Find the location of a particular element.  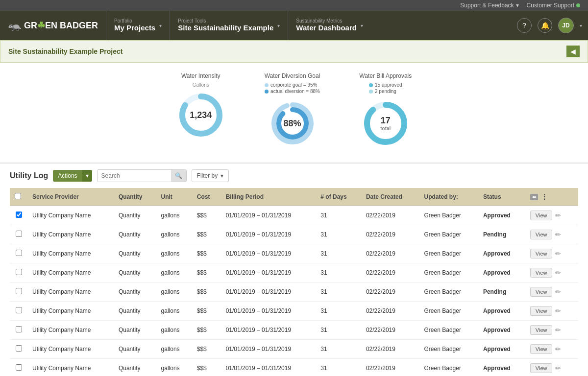

search-input is located at coordinates (134, 176).